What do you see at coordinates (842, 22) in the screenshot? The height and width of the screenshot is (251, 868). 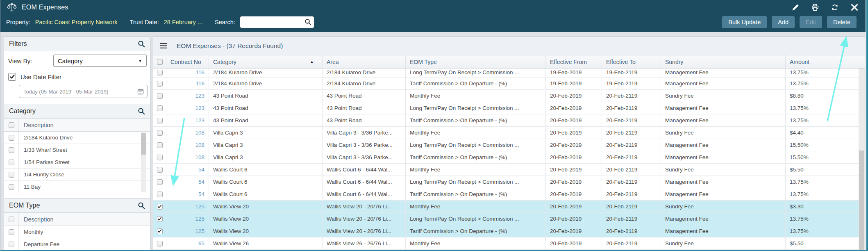 I see `delete-button: Delete` at bounding box center [842, 22].